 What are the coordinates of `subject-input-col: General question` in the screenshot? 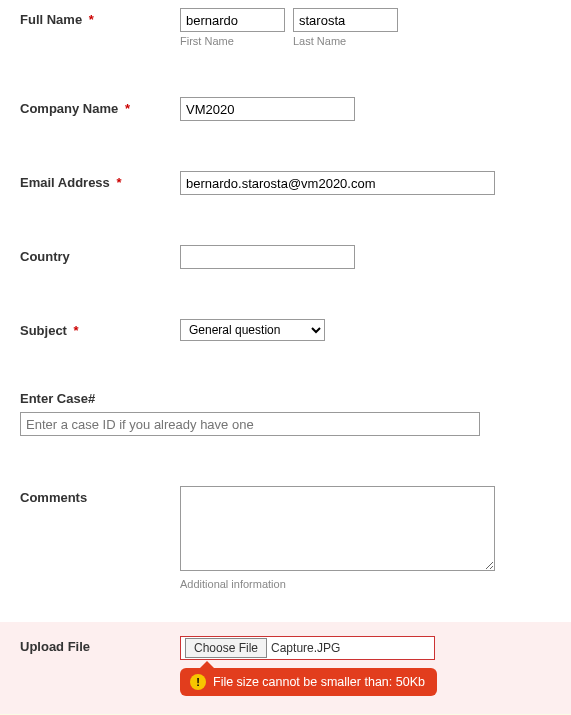 It's located at (366, 330).